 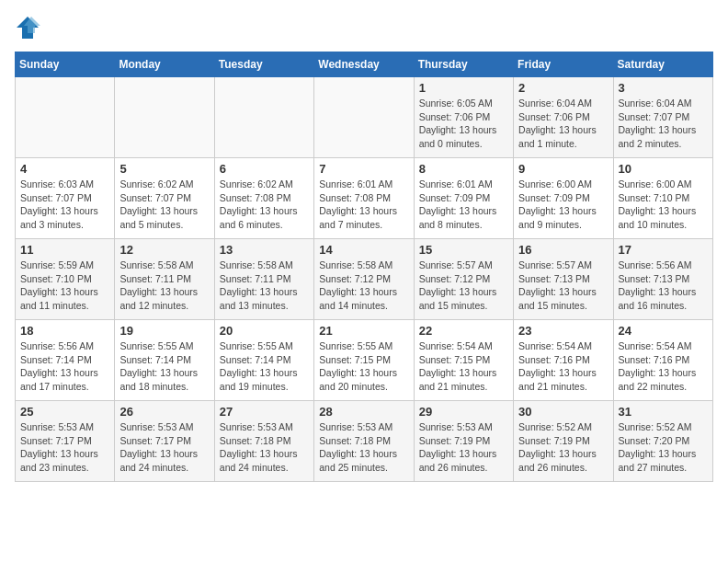 I want to click on day-number: 24, so click(x=664, y=331).